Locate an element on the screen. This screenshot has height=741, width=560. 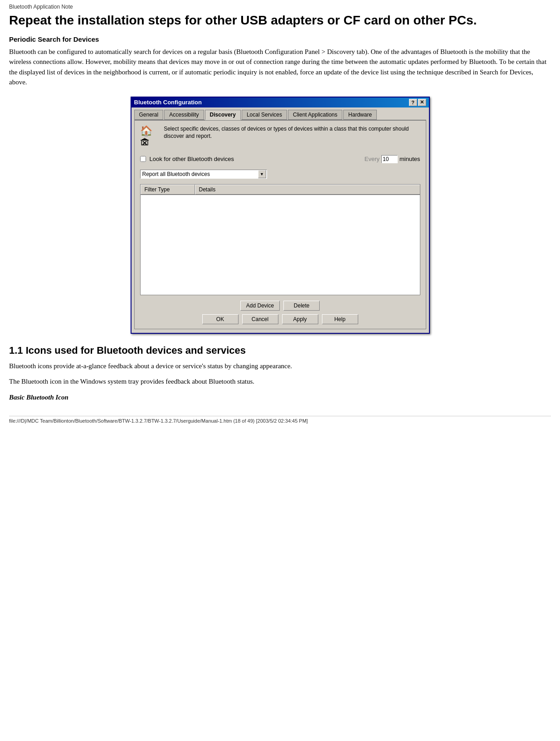
tab-general: General is located at coordinates (149, 115).